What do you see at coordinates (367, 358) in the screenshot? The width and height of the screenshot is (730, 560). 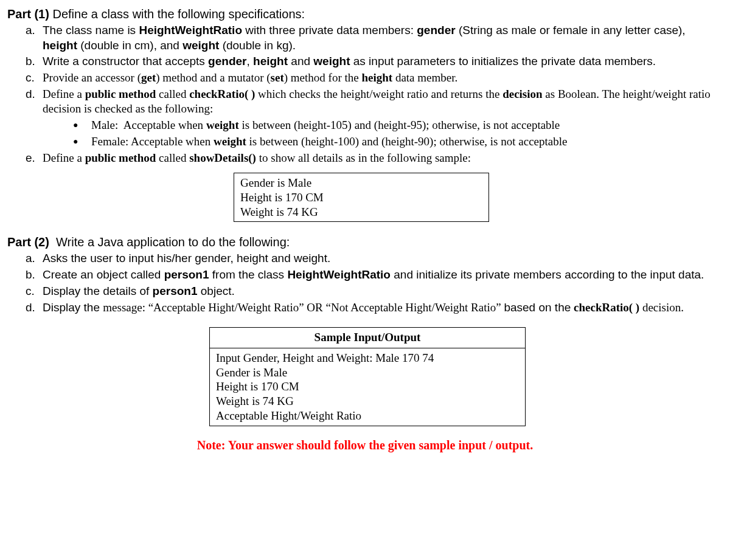 I see `sample-line: Input Gender, Height and Weight: Male 17…` at bounding box center [367, 358].